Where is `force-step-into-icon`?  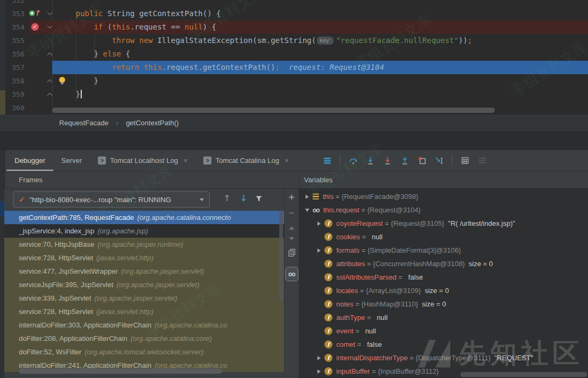 force-step-into-icon is located at coordinates (387, 160).